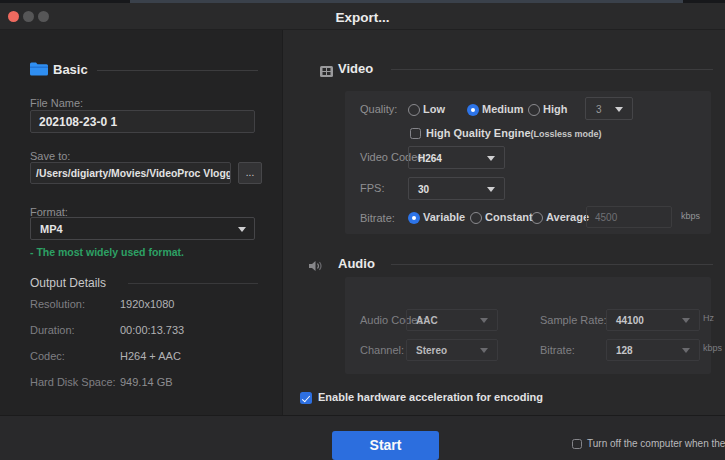 The image size is (725, 460). I want to click on bitrate-radio-average, so click(537, 218).